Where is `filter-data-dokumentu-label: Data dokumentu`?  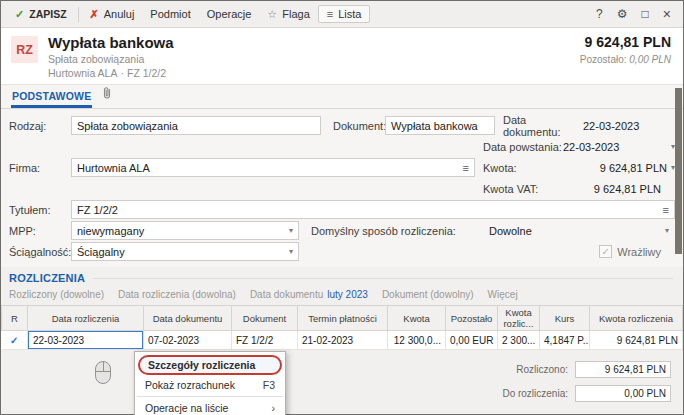 filter-data-dokumentu-label: Data dokumentu is located at coordinates (286, 294).